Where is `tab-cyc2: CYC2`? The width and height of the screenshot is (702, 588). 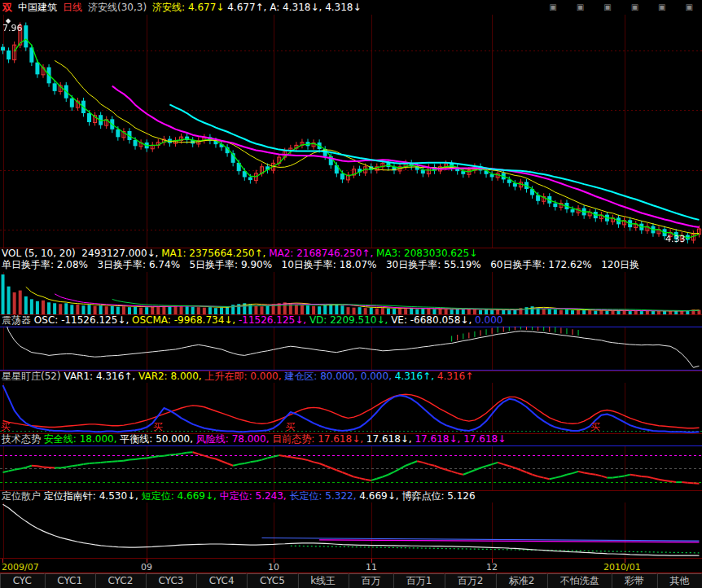 tab-cyc2: CYC2 is located at coordinates (121, 581).